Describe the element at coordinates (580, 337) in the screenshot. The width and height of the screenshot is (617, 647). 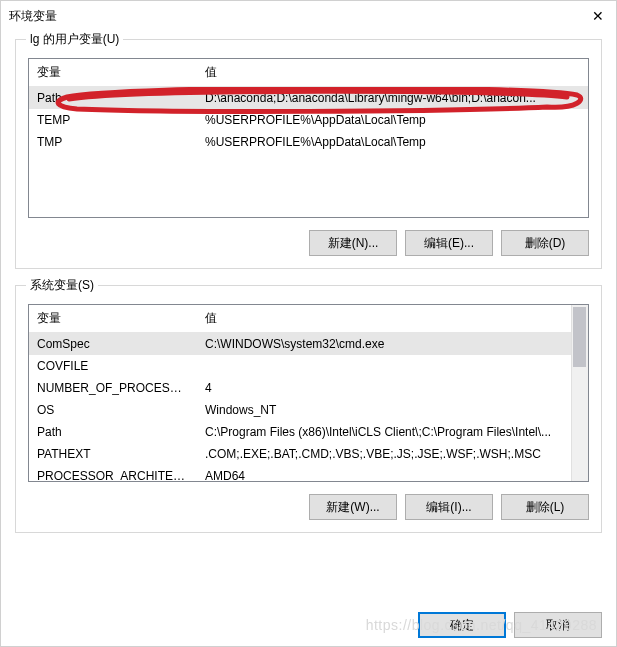
I see `scrollbar-thumb` at that location.